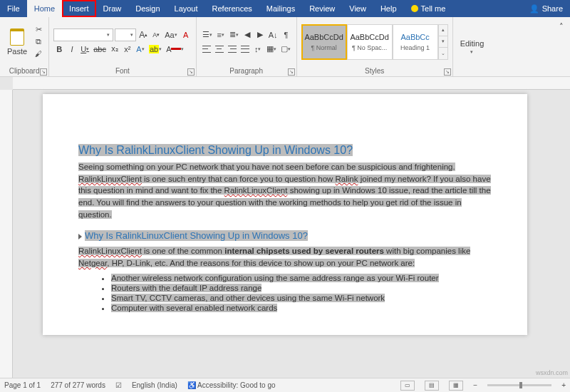 This screenshot has width=570, height=392. I want to click on doc-bullet-list: Another wireless network configuration u…, so click(301, 293).